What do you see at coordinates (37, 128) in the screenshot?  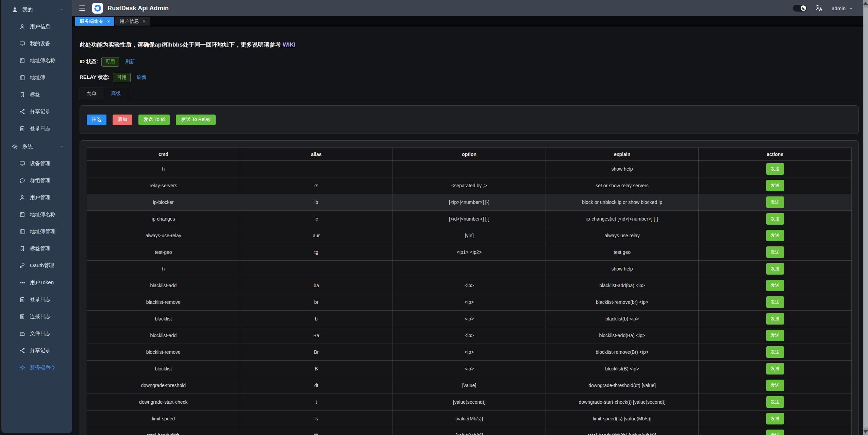 I see `sidebar-item-login-logs: 登录日志` at bounding box center [37, 128].